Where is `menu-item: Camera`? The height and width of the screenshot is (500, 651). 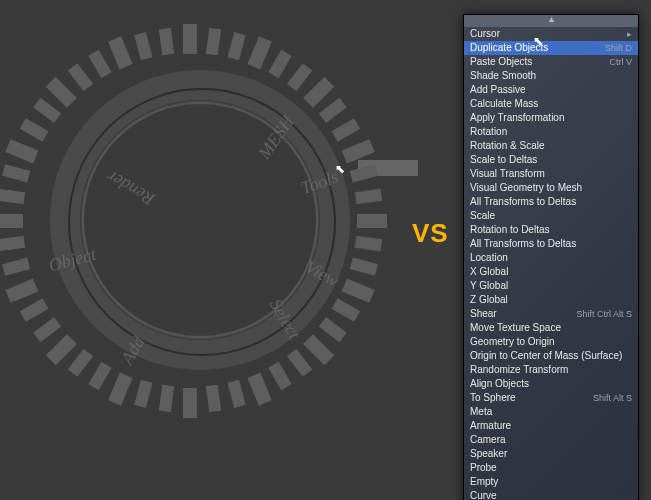 menu-item: Camera is located at coordinates (551, 440).